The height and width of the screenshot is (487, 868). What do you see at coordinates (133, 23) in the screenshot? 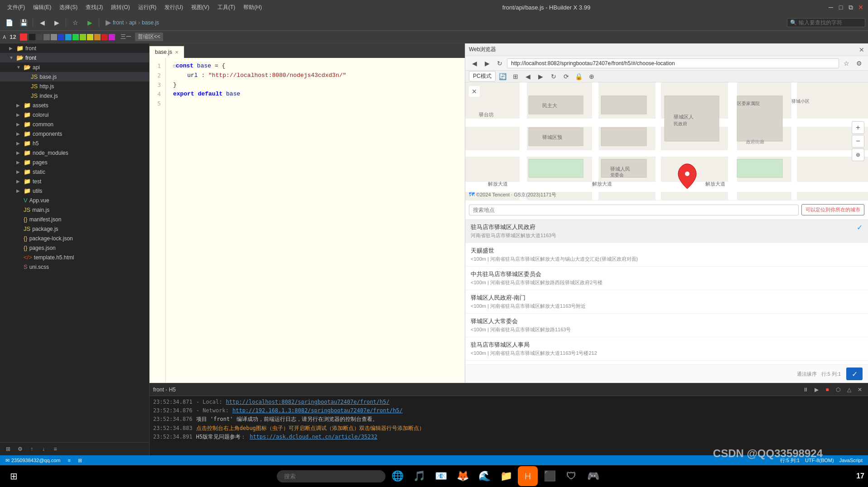
I see `breadcrumb-api: api` at bounding box center [133, 23].